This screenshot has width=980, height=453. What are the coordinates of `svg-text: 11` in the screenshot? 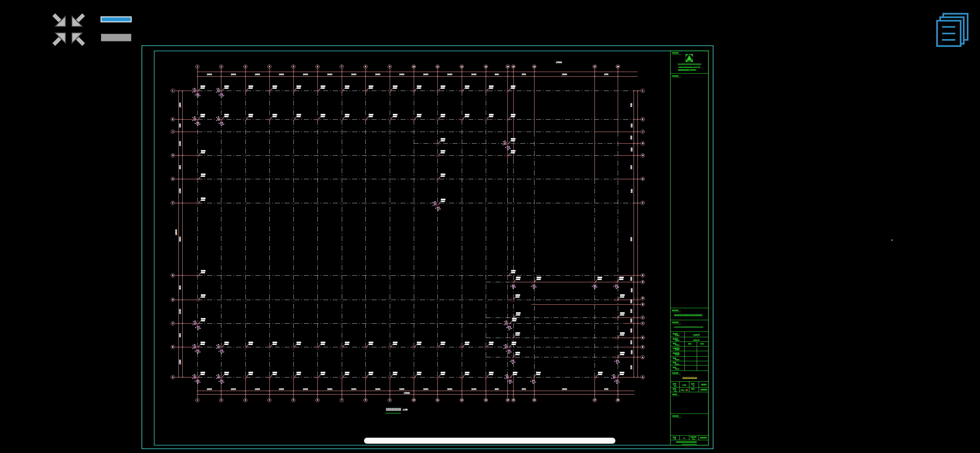 It's located at (437, 400).